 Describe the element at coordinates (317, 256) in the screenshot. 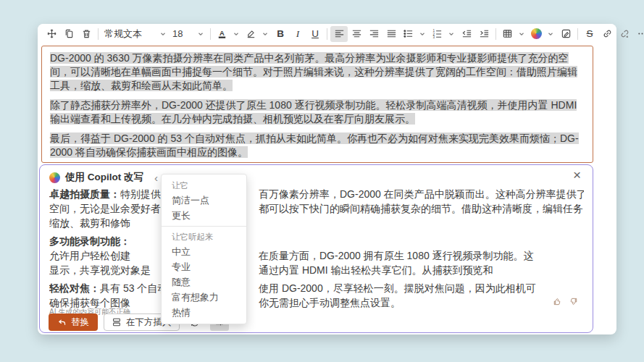

I see `rewrite-row: 允许用户轻松创建在质量方面，DG-2000 拥有原生 1080 逐行视频录制功能…` at that location.